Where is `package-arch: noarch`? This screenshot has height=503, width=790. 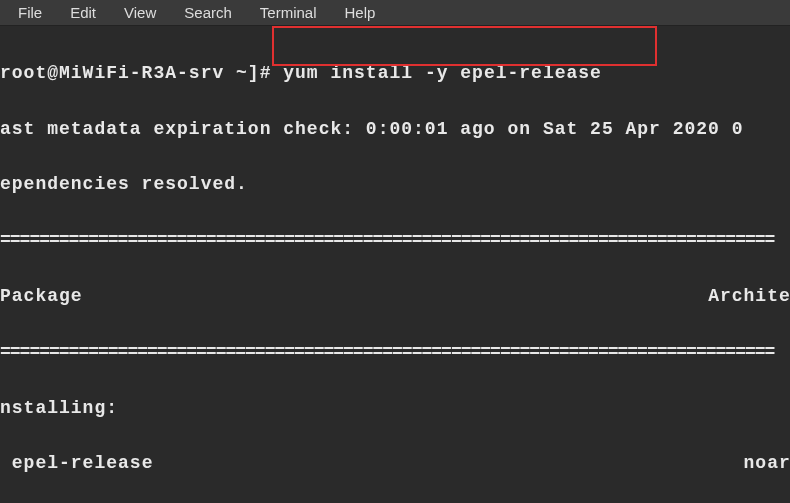 package-arch: noarch is located at coordinates (767, 463).